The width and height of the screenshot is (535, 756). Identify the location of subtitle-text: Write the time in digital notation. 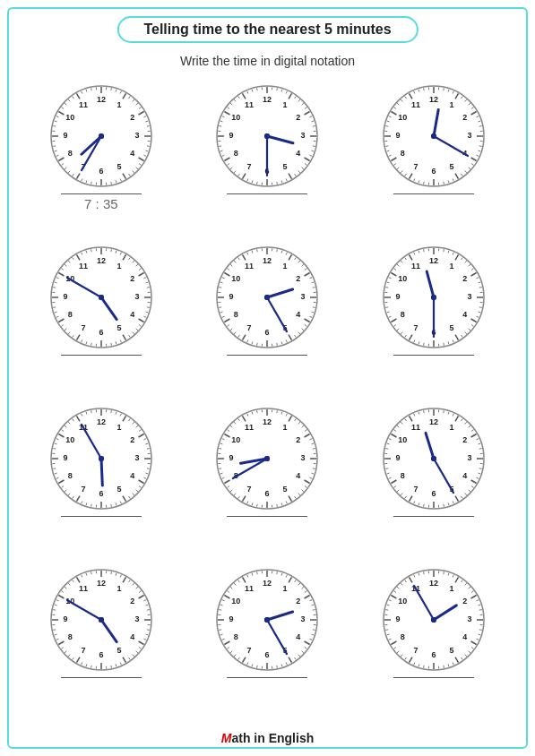
(267, 61).